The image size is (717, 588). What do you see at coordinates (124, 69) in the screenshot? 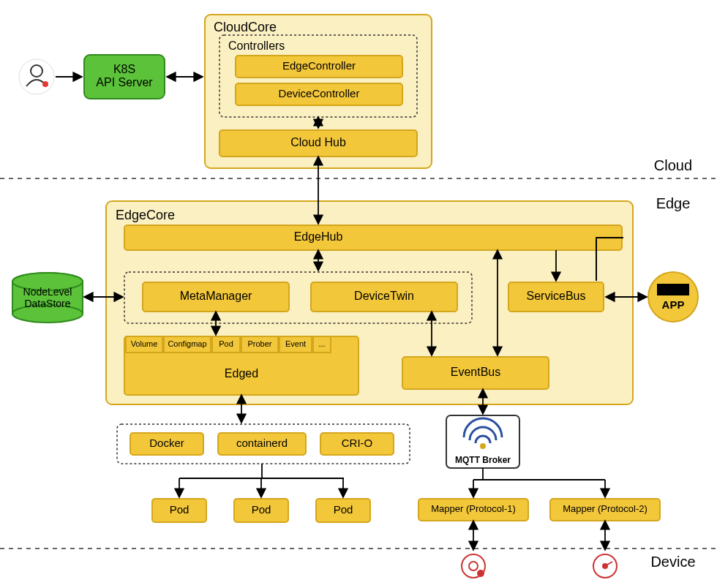
I see `k8s-api-server-label: K8S` at bounding box center [124, 69].